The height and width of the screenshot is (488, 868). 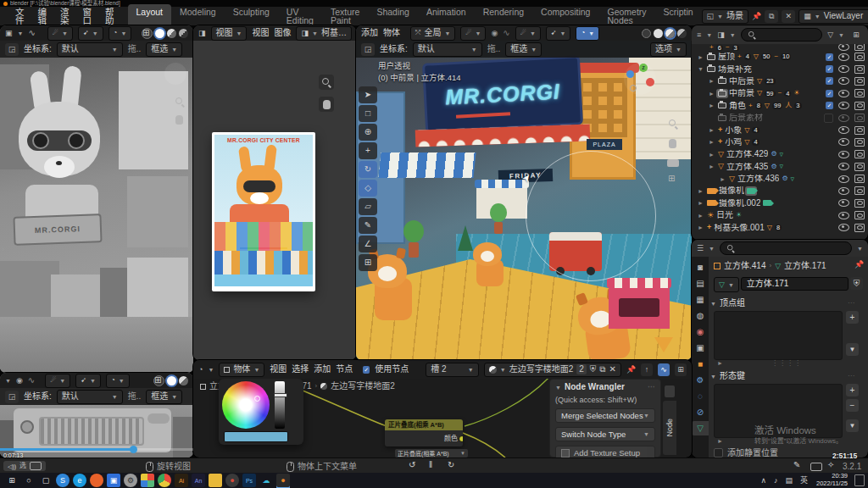 I want to click on scene-properties-tab: ◍, so click(x=700, y=315).